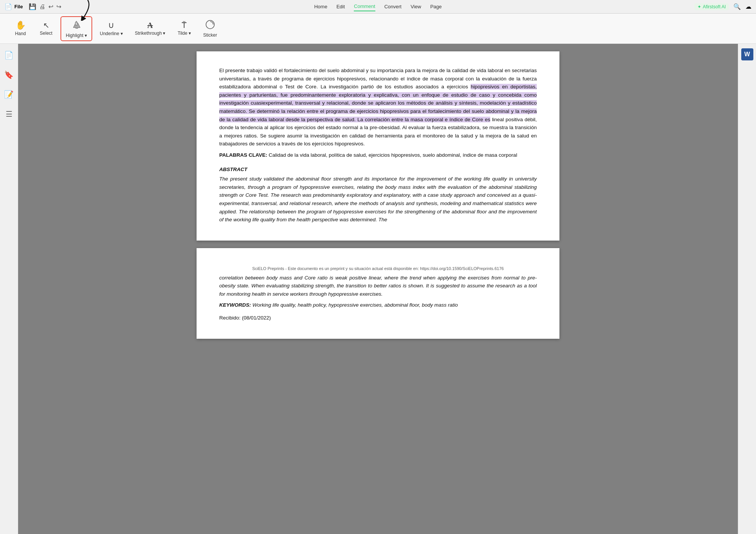 This screenshot has width=756, height=534. Describe the element at coordinates (8, 7) in the screenshot. I see `file-icon: 📄` at that location.